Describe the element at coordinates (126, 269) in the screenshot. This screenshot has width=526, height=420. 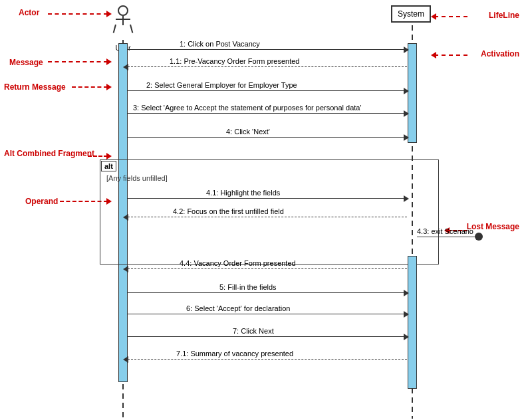
I see `msg4-4-arrow` at that location.